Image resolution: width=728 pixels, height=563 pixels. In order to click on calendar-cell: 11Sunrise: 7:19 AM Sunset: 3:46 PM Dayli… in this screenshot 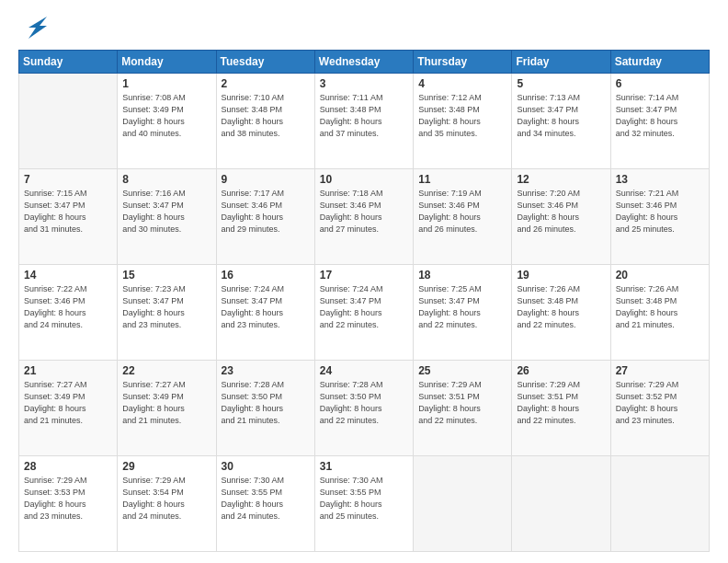, I will do `click(463, 217)`.